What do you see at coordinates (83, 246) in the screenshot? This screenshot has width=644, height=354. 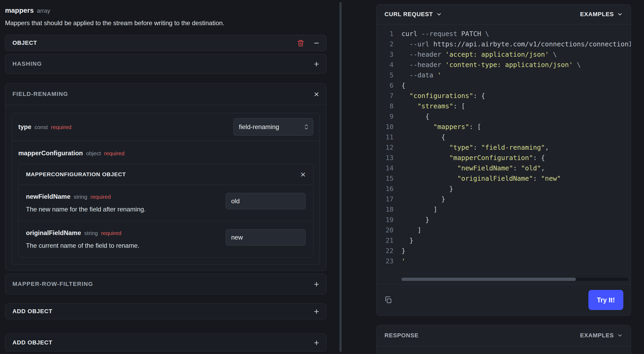 I see `original-field-name-description: The current name of the field to rename.` at bounding box center [83, 246].